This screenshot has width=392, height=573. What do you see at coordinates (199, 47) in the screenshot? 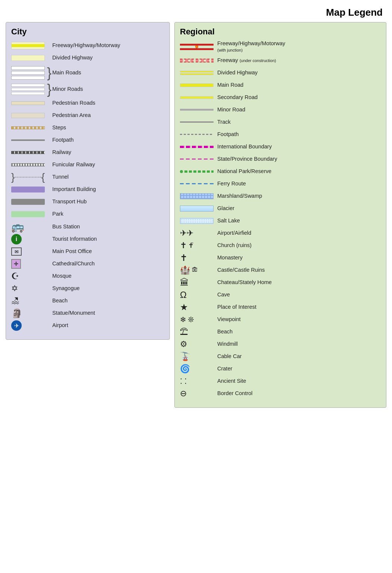
I see `reg-freeway-symbol` at bounding box center [199, 47].